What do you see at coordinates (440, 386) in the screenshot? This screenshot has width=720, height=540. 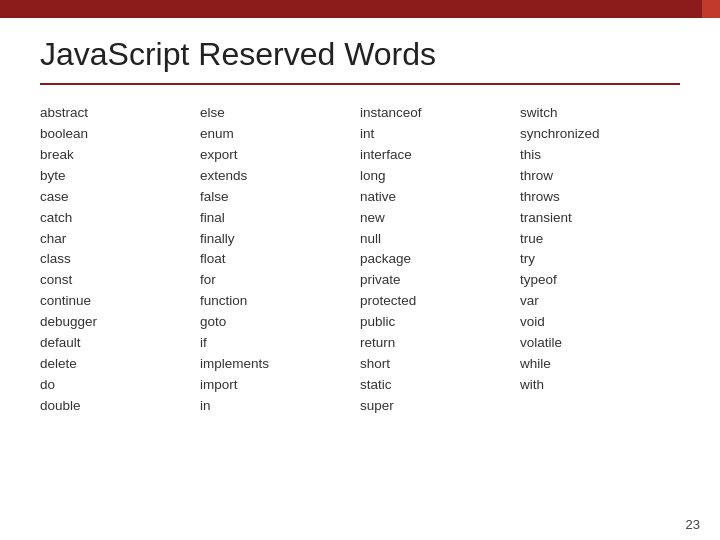 I see `reserved-word: static` at bounding box center [440, 386].